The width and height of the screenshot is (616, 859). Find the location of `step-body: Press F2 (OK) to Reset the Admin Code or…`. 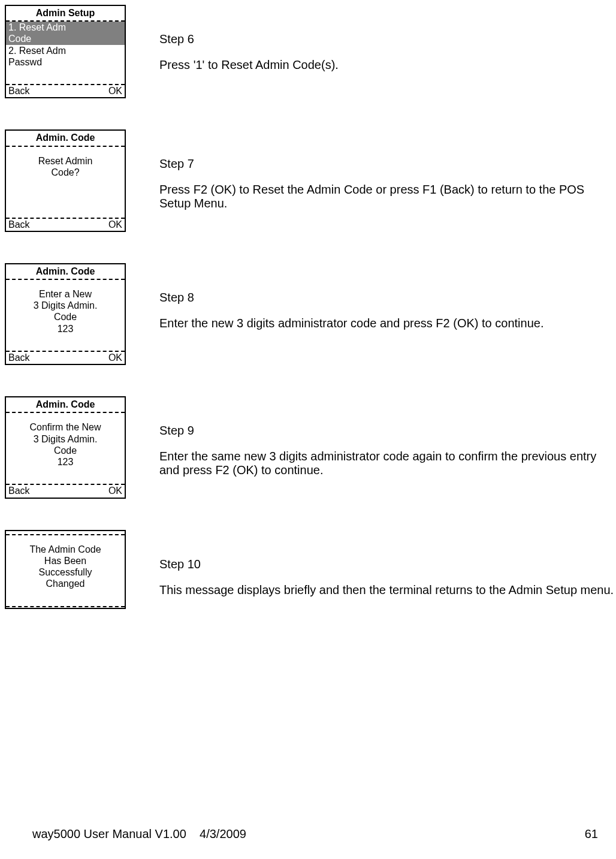

step-body: Press F2 (OK) to Reset the Admin Code or… is located at coordinates (388, 197).